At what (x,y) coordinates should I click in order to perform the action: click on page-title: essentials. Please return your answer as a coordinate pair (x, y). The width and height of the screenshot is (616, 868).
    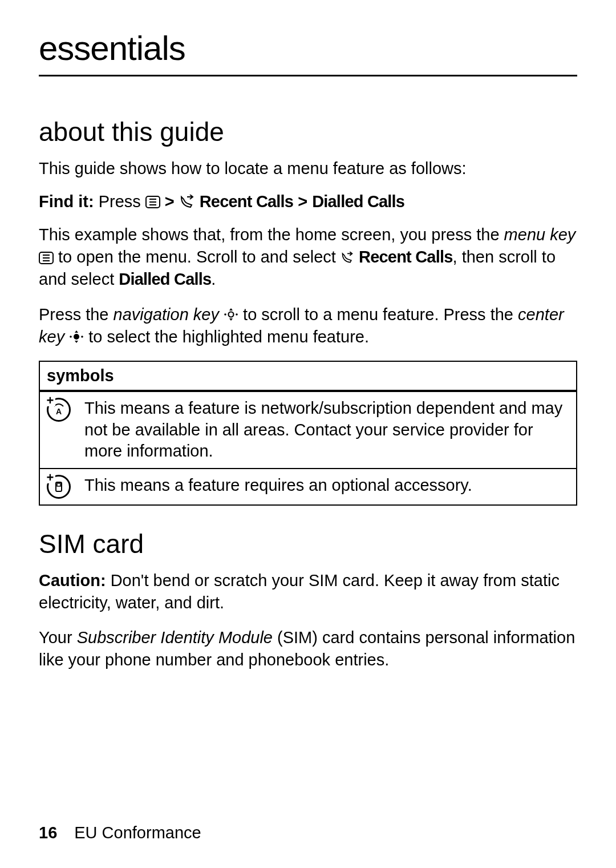
    Looking at the image, I should click on (308, 53).